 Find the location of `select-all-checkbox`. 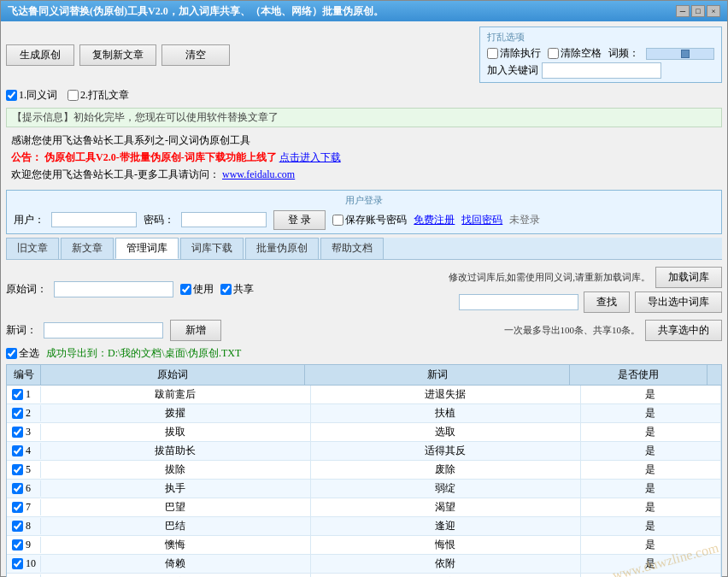

select-all-checkbox is located at coordinates (12, 354).